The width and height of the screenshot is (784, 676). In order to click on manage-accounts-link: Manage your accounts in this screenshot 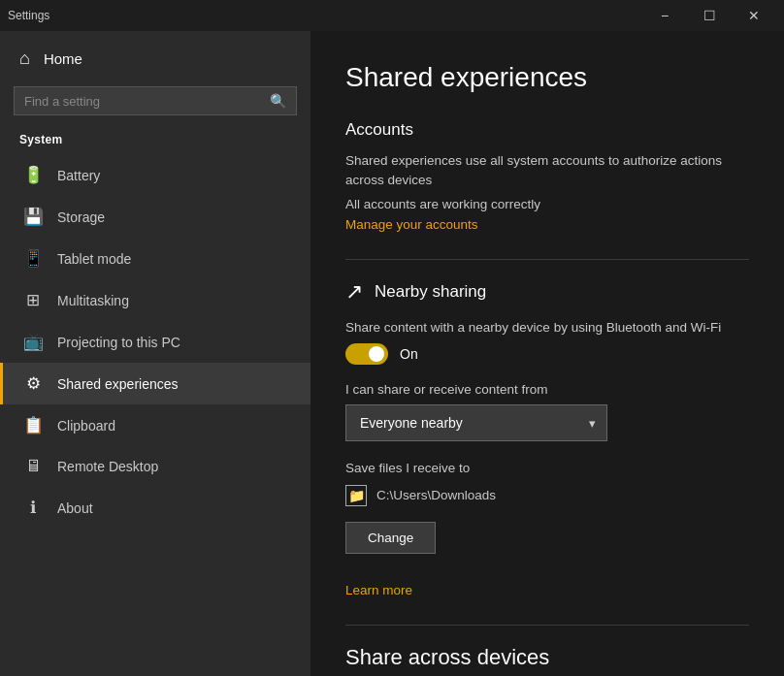, I will do `click(411, 225)`.